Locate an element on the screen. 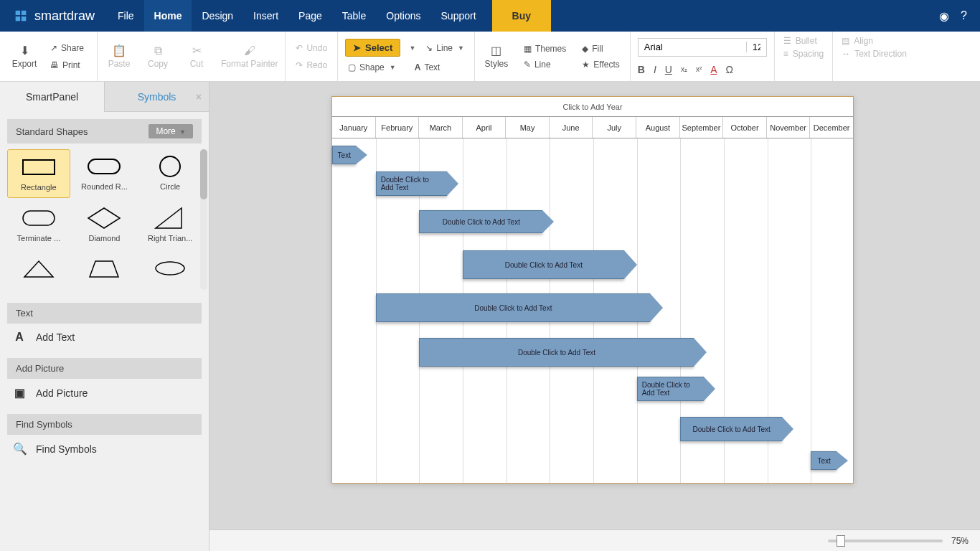 Image resolution: width=980 pixels, height=551 pixels. timeline-bar-4: Double Click to Add Text is located at coordinates (519, 308).